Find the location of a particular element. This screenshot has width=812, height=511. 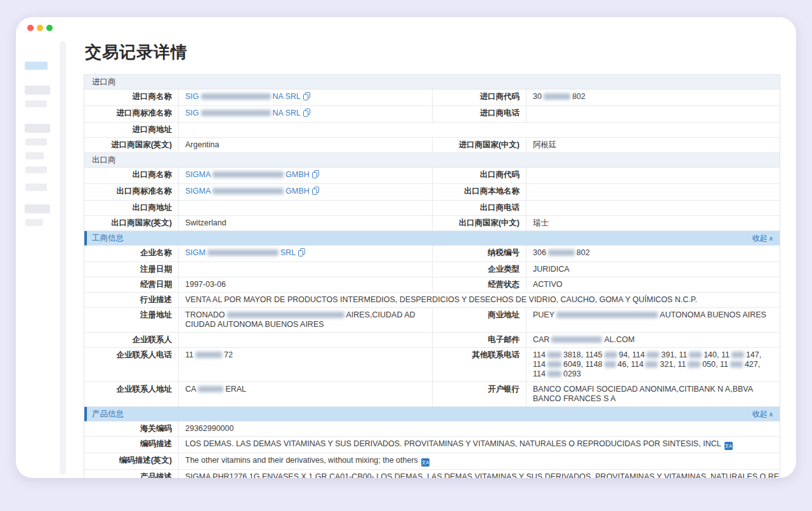

table-row: 进口商国家(英文)Argentina进口商国家(中文)阿根廷 is located at coordinates (432, 145).